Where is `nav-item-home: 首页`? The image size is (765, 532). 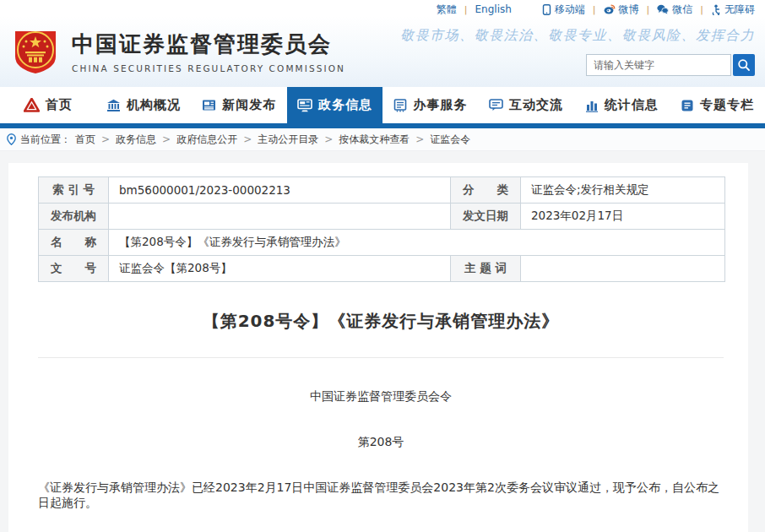 nav-item-home: 首页 is located at coordinates (47, 105).